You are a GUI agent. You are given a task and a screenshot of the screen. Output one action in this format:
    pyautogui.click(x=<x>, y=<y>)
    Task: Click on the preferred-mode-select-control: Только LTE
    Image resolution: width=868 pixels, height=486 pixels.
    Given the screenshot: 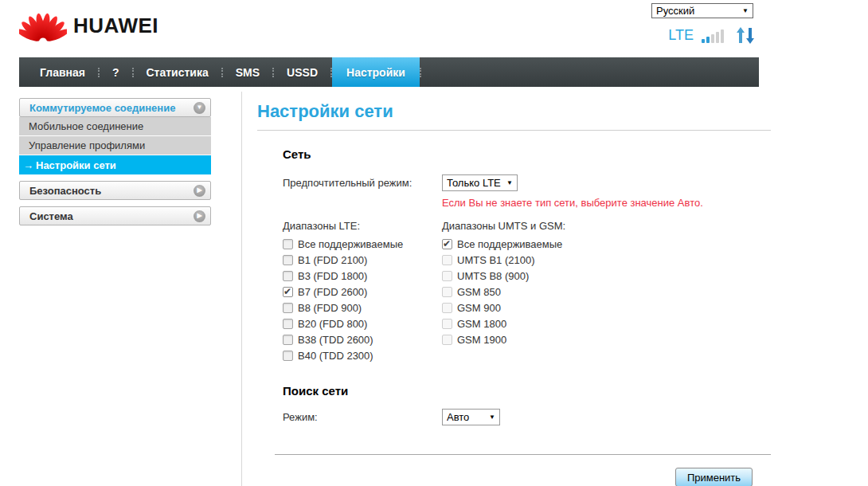 What is the action you would take?
    pyautogui.click(x=479, y=183)
    